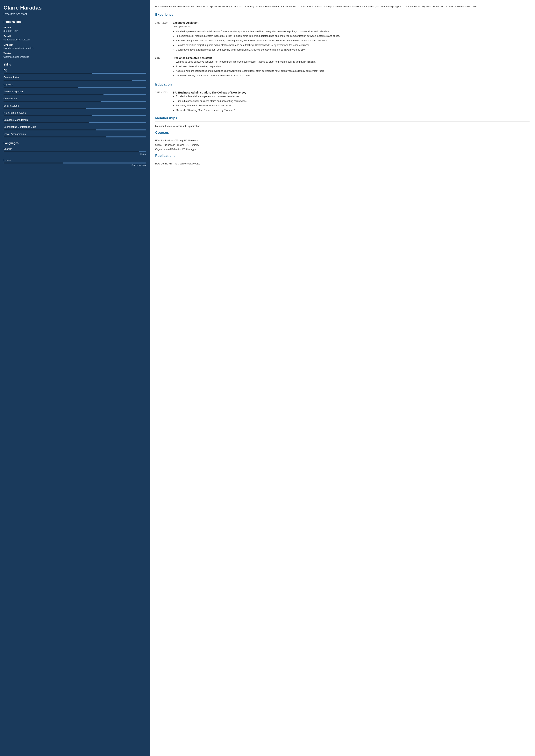  Describe the element at coordinates (75, 92) in the screenshot. I see `skill-item: Time Management` at that location.